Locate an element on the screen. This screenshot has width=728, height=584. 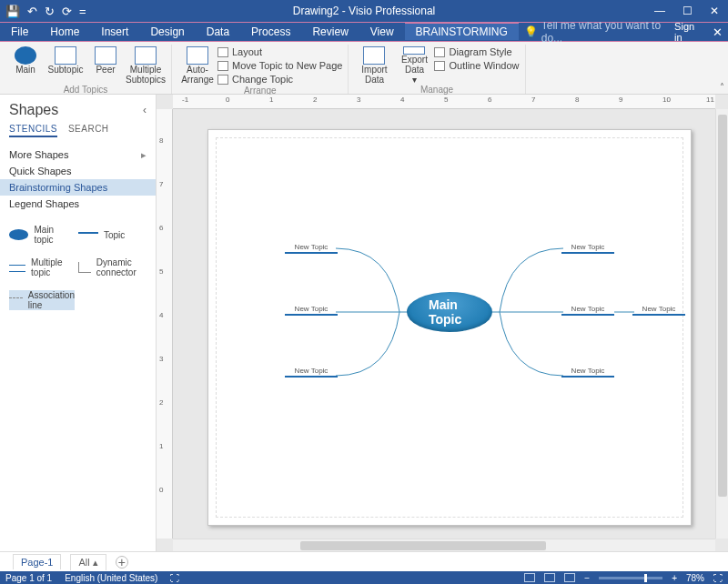
tab-insert: Insert is located at coordinates (115, 32).